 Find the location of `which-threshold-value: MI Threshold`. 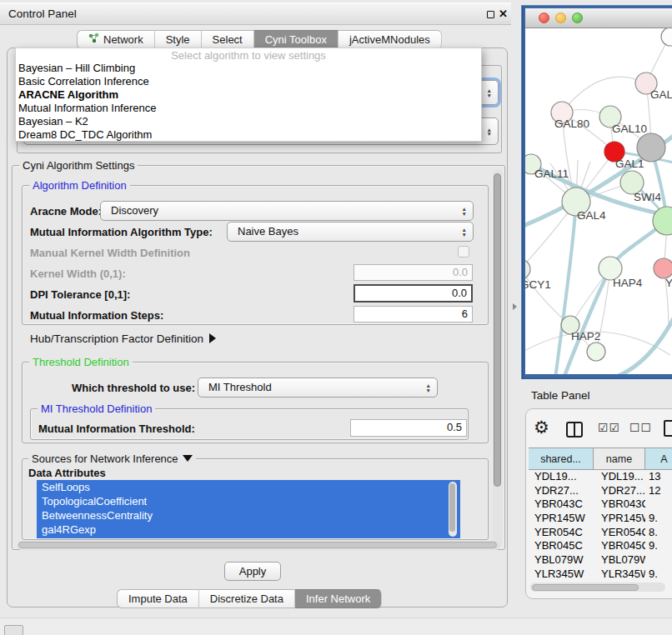

which-threshold-value: MI Threshold is located at coordinates (240, 388).